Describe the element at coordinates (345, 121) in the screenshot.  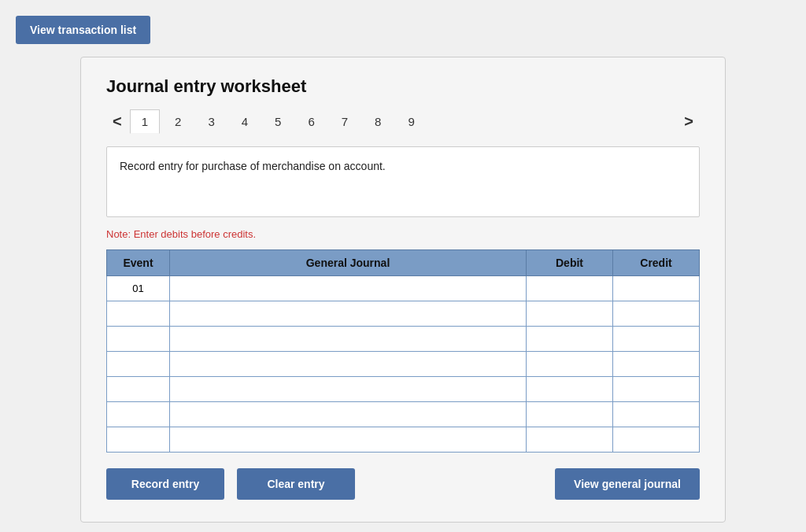
I see `tab-7: 7` at that location.